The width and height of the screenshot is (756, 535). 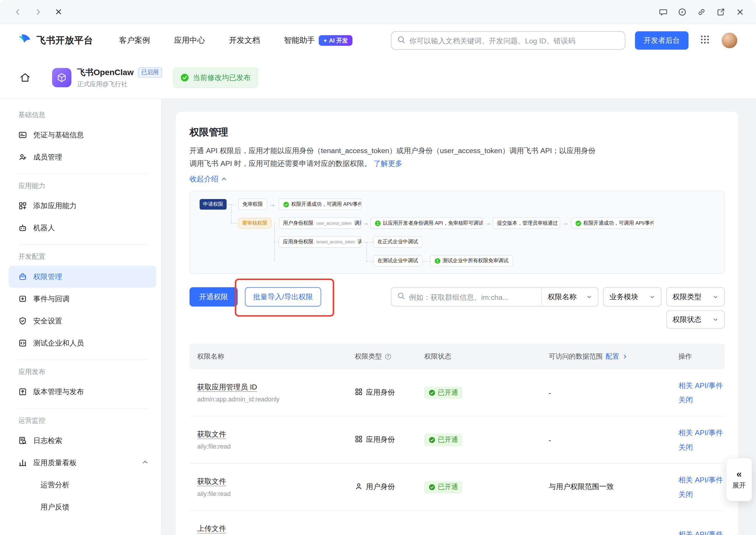 What do you see at coordinates (695, 297) in the screenshot?
I see `perm-type-dropdown: 权限类型` at bounding box center [695, 297].